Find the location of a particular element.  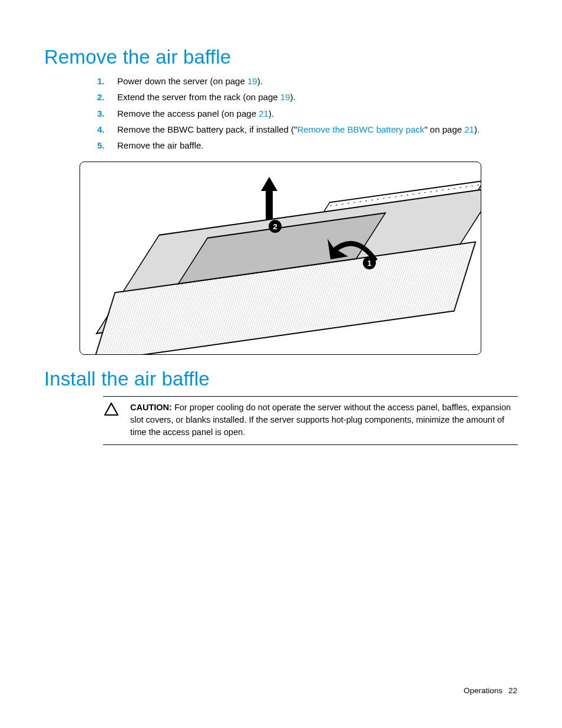

step-text-mid: " on page is located at coordinates (444, 130).